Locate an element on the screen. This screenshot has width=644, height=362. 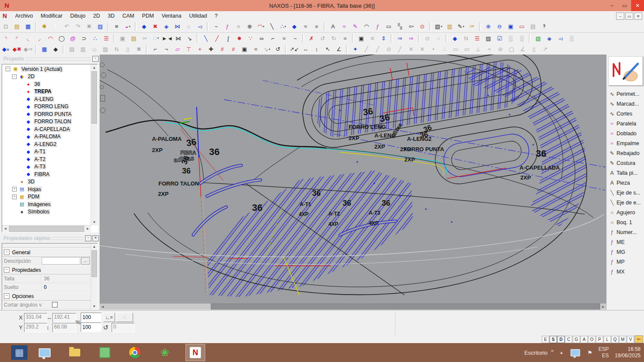
tool-cortes: ∿Cortes is located at coordinates (625, 113).